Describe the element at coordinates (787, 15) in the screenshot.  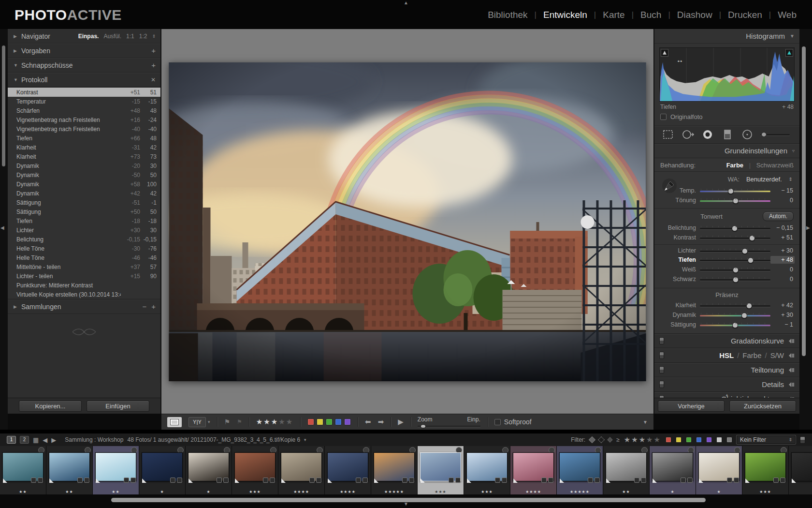
I see `module-tab: Web` at that location.